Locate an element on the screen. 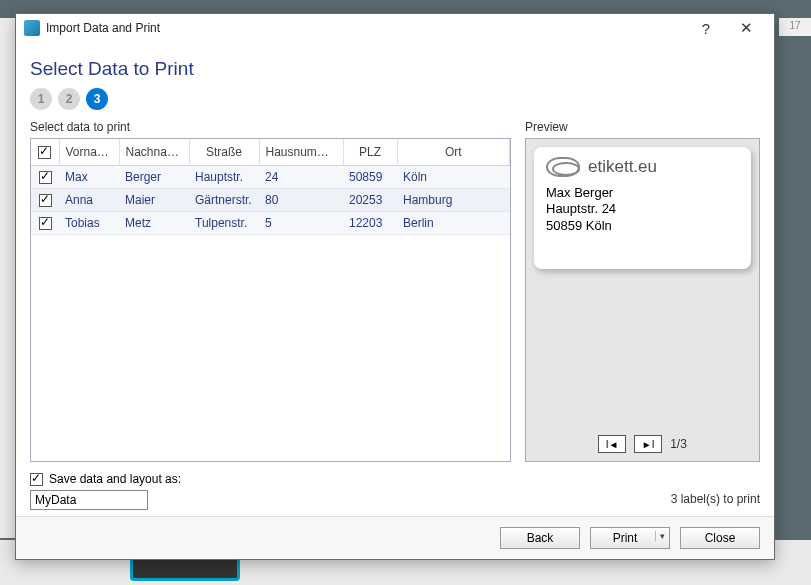 This screenshot has width=811, height=585. back-button: Back is located at coordinates (540, 538).